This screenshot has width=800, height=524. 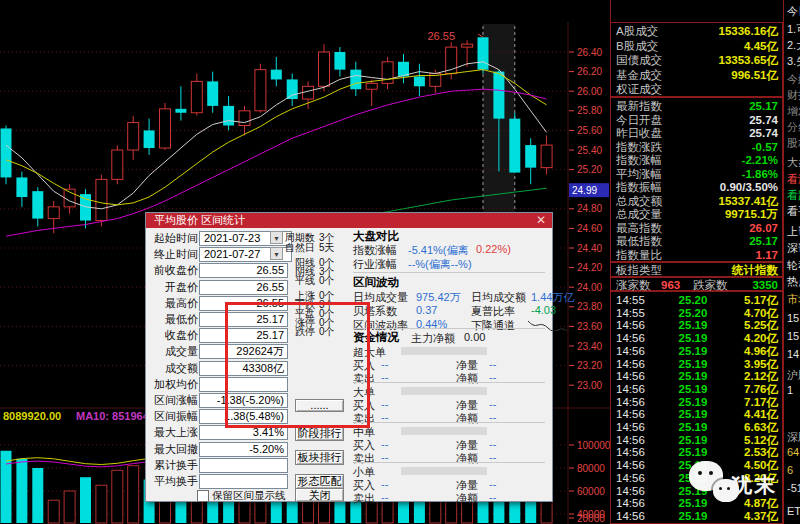 I want to click on strip-item: -51, so click(x=794, y=488).